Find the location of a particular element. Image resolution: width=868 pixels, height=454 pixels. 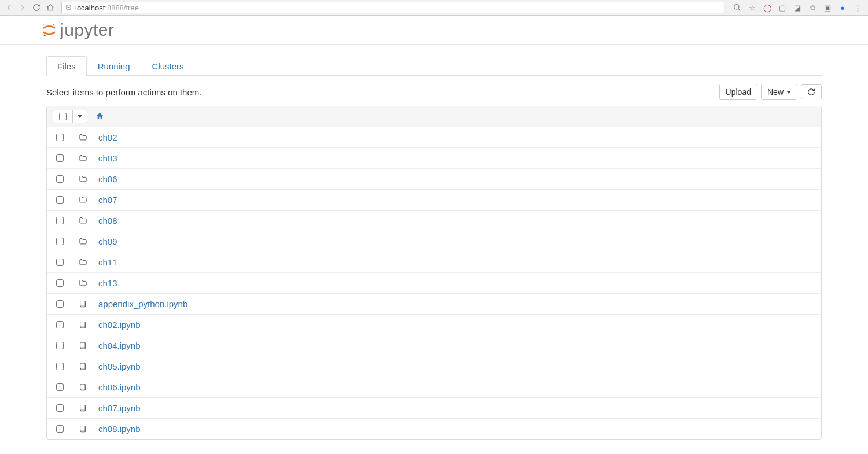

list-item: ch09 is located at coordinates (434, 241).